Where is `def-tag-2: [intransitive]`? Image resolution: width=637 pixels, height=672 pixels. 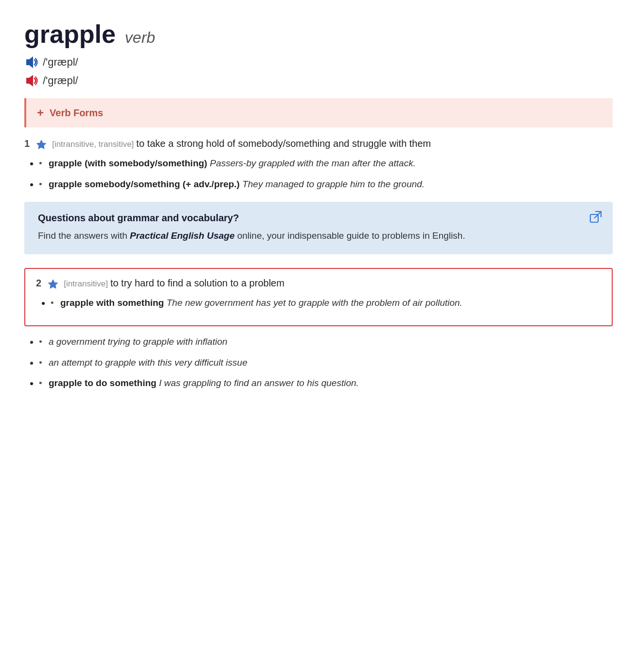
def-tag-2: [intransitive] is located at coordinates (86, 284).